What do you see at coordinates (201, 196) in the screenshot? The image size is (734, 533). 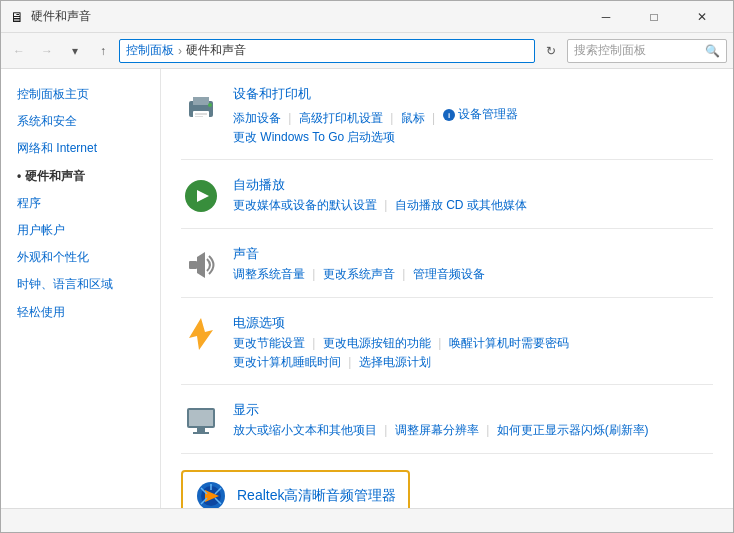 I see `autoplay-icon` at bounding box center [201, 196].